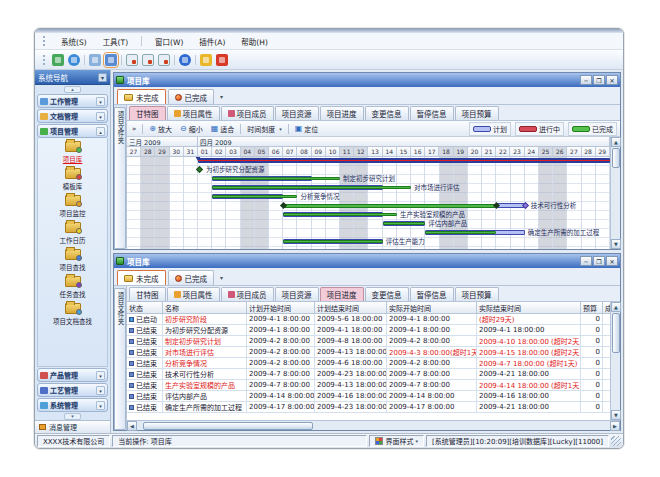 The height and width of the screenshot is (477, 660). Describe the element at coordinates (192, 129) in the screenshot. I see `zoom-out-button: ⊖缩小` at that location.